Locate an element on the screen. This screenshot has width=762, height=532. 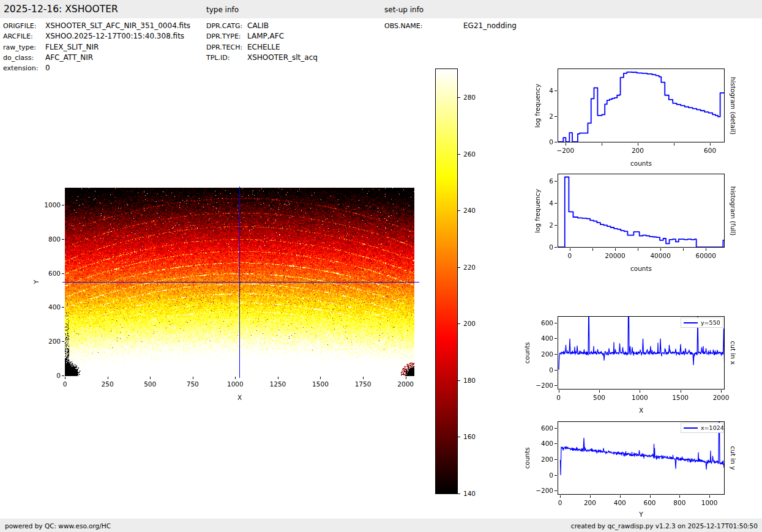
cut-in-y-y-tick-label: 200 is located at coordinates (547, 459).